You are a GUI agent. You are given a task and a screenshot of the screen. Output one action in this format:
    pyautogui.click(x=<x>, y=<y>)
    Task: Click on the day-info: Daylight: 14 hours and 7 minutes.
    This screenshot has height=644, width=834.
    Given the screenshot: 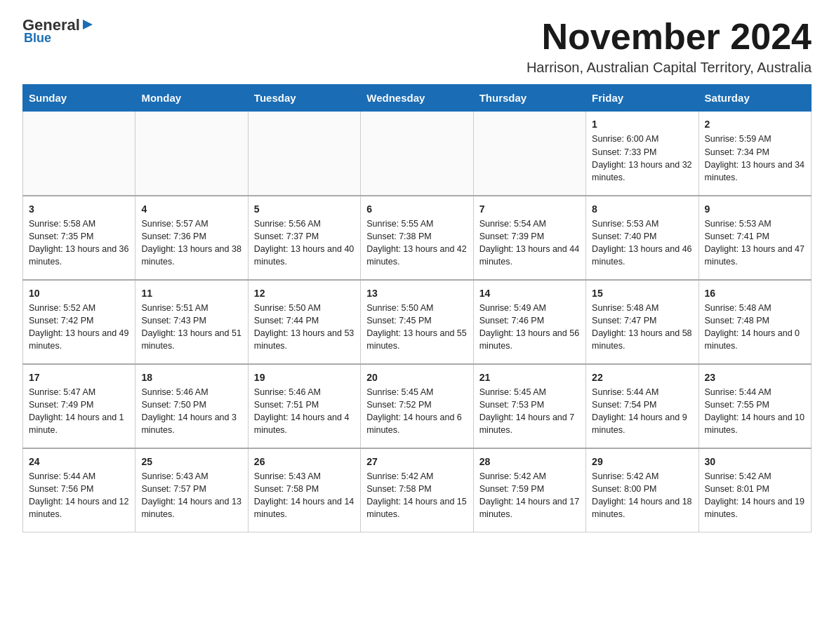 What is the action you would take?
    pyautogui.click(x=529, y=424)
    